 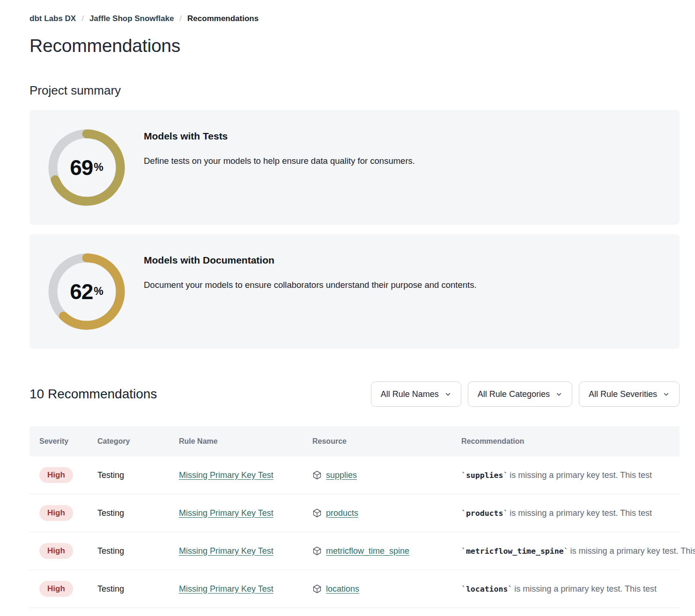 What do you see at coordinates (355, 46) in the screenshot?
I see `page-title: Recommendations` at bounding box center [355, 46].